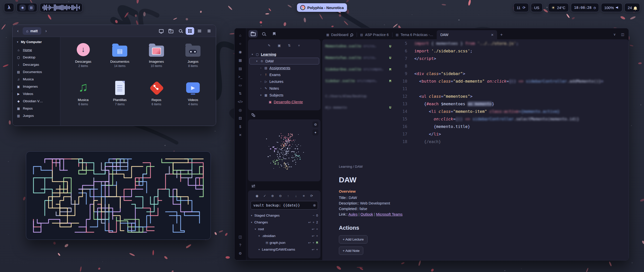 The image size is (644, 272). Describe the element at coordinates (351, 251) in the screenshot. I see `action-button: + Add Note` at that location.